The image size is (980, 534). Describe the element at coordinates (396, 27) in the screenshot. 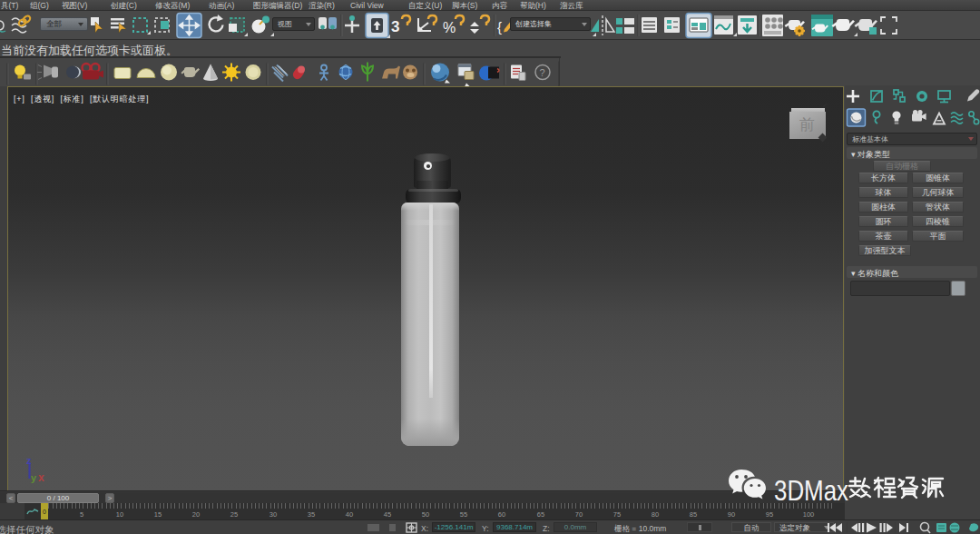

I see `svg-text: 3` at that location.